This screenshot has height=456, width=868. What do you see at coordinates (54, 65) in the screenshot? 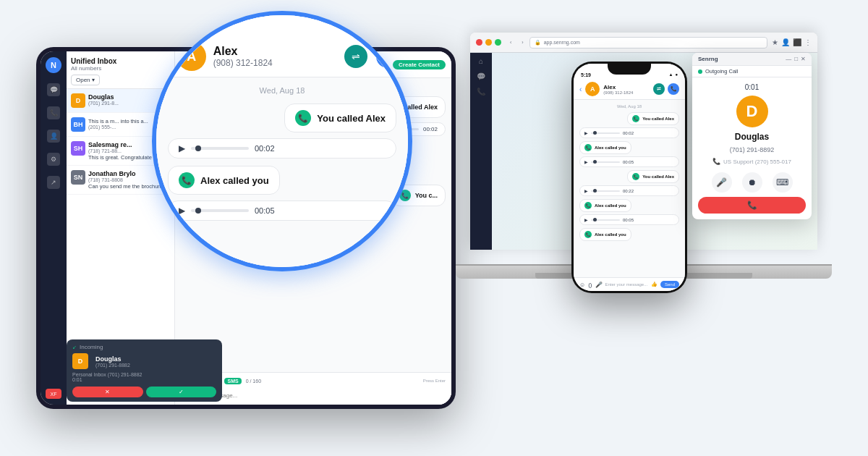
I see `app-logo-icon: N` at bounding box center [54, 65].